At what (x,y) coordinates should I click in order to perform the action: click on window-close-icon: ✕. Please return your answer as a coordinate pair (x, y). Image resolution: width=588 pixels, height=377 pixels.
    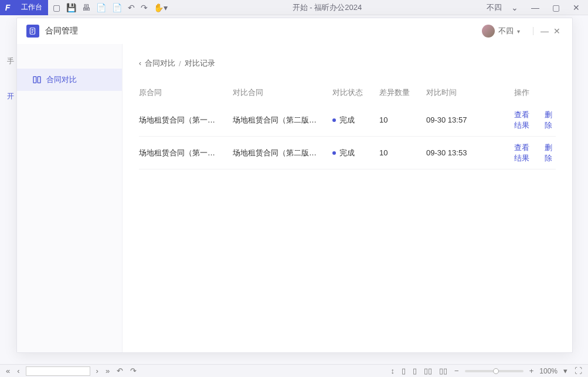
    Looking at the image, I should click on (576, 8).